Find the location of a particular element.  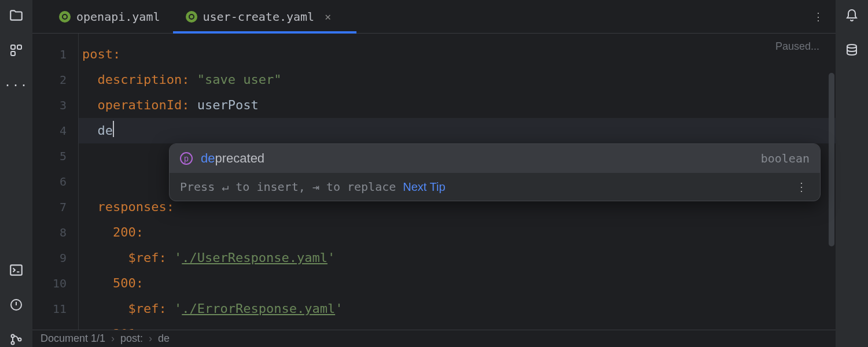

editor-tabs: openapi.yaml user-create.yaml ✕ ⋮ is located at coordinates (434, 17).